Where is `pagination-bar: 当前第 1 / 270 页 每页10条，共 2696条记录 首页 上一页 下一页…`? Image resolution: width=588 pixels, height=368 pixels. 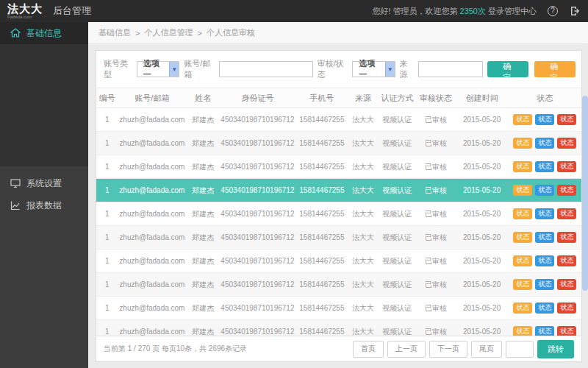 pagination-bar: 当前第 1 / 270 页 每页10条，共 2696条记录 首页 上一页 下一页… is located at coordinates (339, 349).